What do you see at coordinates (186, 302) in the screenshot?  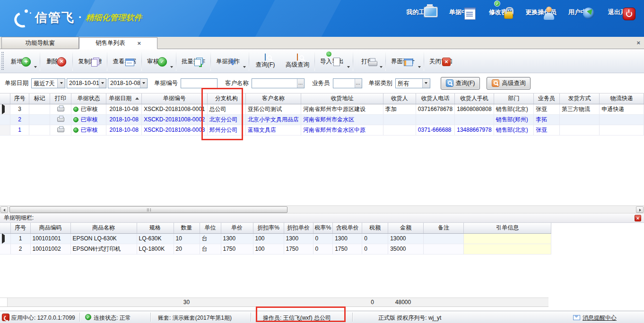 I see `total-quantity: 30` at bounding box center [186, 302].